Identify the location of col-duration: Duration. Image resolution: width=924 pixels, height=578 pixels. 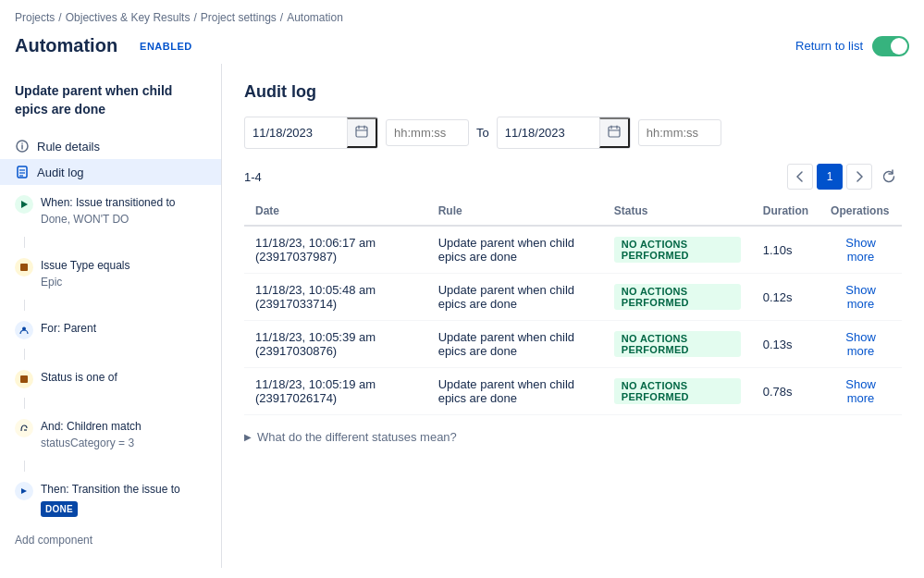
(786, 211).